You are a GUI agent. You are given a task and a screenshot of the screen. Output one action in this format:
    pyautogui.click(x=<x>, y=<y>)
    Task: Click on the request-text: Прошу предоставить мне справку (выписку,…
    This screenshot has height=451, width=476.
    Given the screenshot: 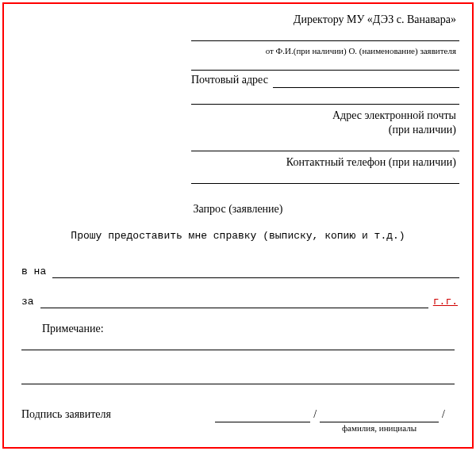 What is the action you would take?
    pyautogui.click(x=238, y=236)
    